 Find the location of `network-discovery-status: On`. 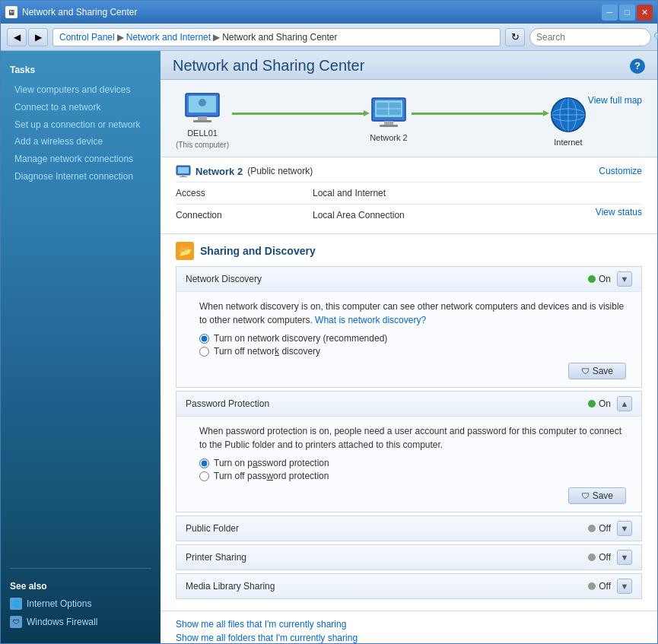

network-discovery-status: On is located at coordinates (599, 279).